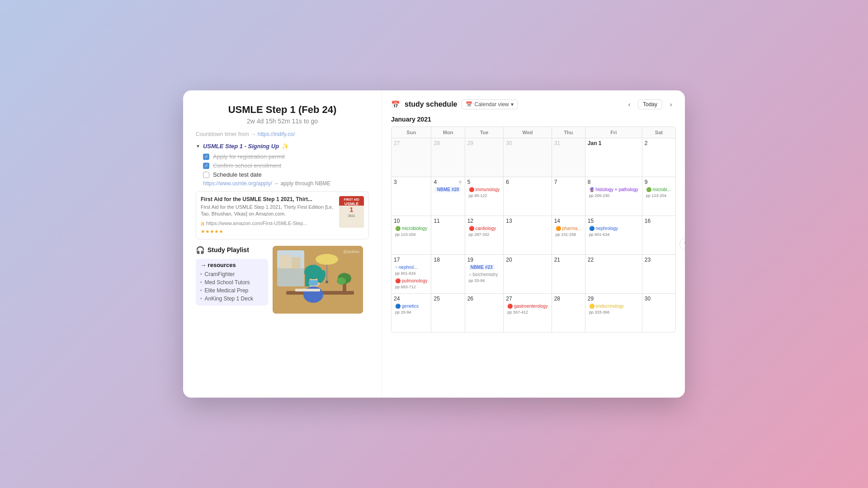 The width and height of the screenshot is (868, 488). Describe the element at coordinates (232, 274) in the screenshot. I see `resource-item-1: • CramFighter` at that location.